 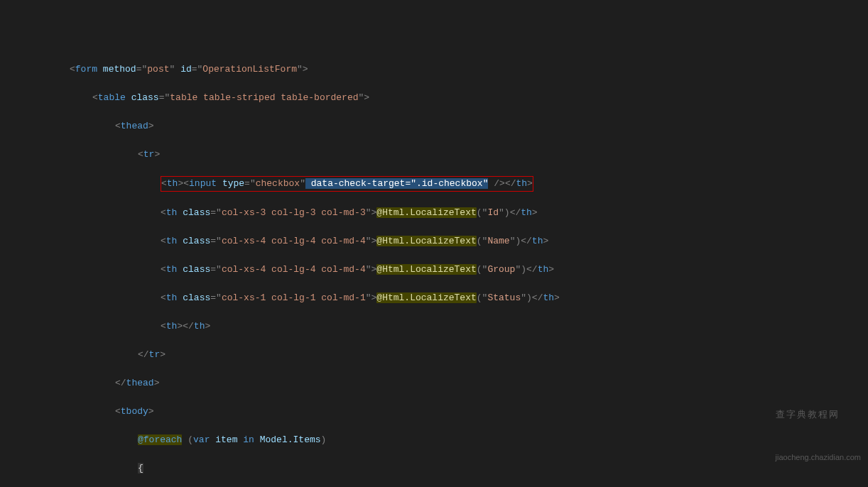 What do you see at coordinates (434, 440) in the screenshot?
I see `code-line: @foreach (var item in Model.Items)` at bounding box center [434, 440].